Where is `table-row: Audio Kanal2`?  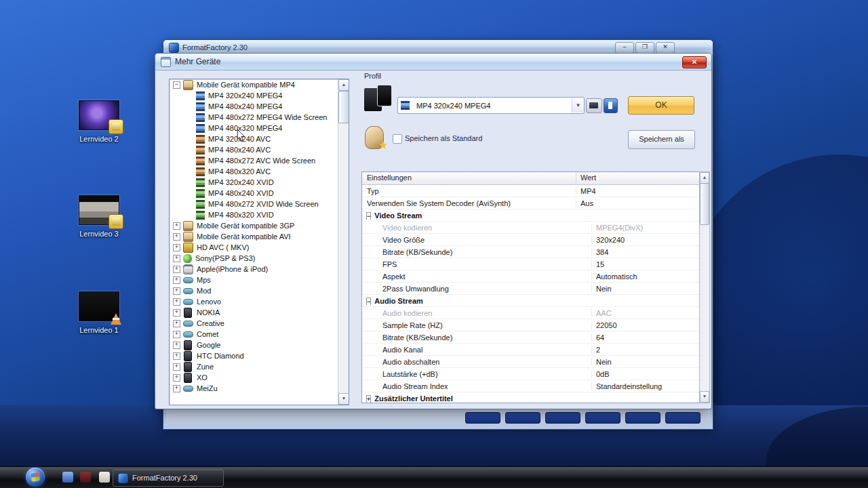
table-row: Audio Kanal2 is located at coordinates (531, 350).